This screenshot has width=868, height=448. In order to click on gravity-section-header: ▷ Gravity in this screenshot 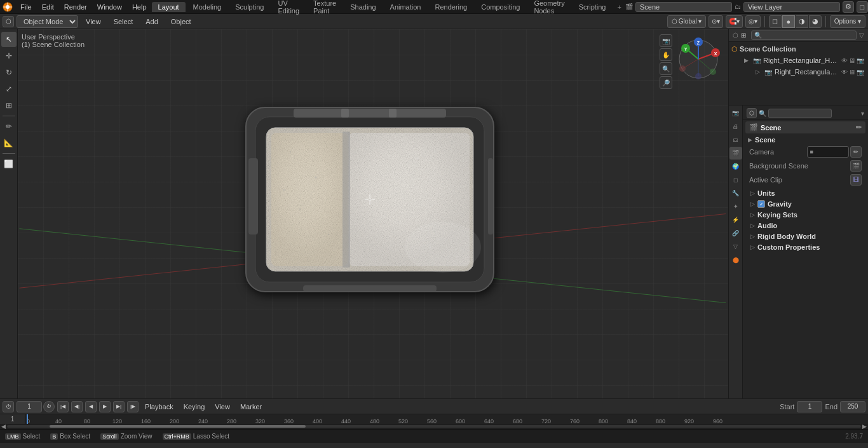, I will do `click(806, 204)`.